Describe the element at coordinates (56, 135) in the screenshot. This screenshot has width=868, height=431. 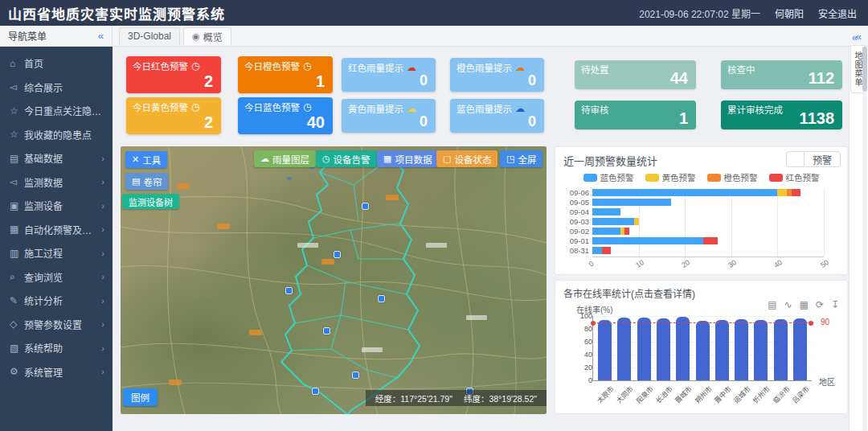
I see `sidebar-item-我收藏的隐患点: ☆我收藏的隐患点` at that location.